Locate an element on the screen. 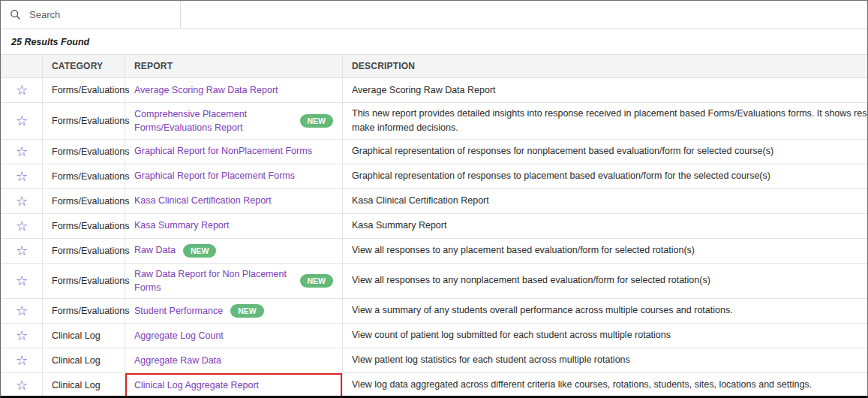  description-text: View a summary of any students overall p… is located at coordinates (610, 311).